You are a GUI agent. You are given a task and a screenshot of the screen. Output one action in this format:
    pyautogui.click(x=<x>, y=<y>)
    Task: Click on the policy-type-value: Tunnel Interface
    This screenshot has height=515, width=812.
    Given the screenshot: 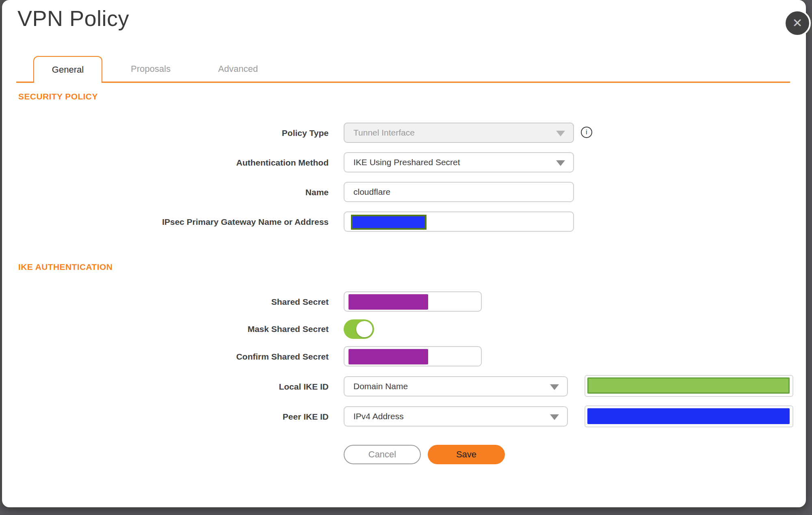 What is the action you would take?
    pyautogui.click(x=384, y=133)
    